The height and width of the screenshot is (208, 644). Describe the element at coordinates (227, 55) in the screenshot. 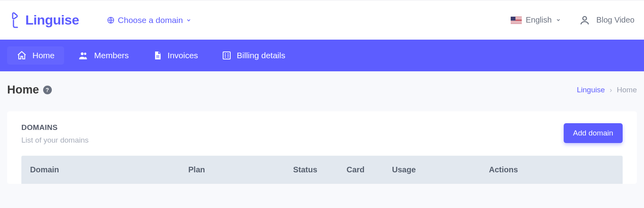

I see `billing-icon` at that location.